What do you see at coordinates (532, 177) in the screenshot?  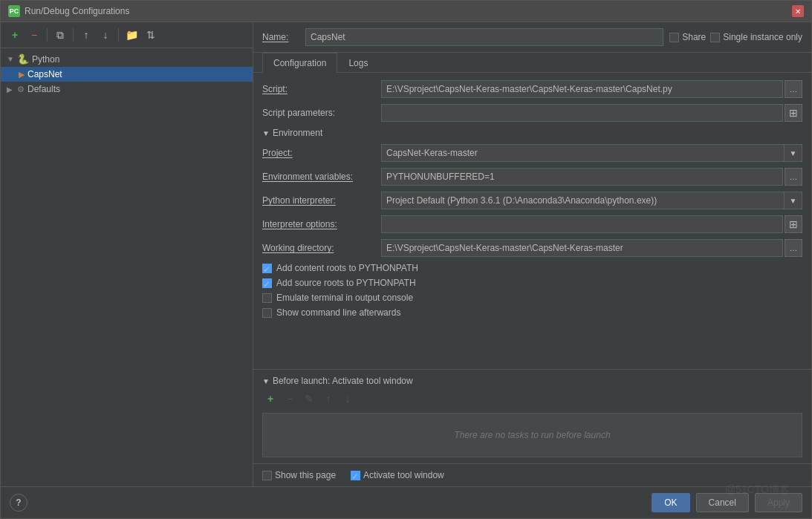 I see `env-vars-row: Environment variables: …` at bounding box center [532, 177].